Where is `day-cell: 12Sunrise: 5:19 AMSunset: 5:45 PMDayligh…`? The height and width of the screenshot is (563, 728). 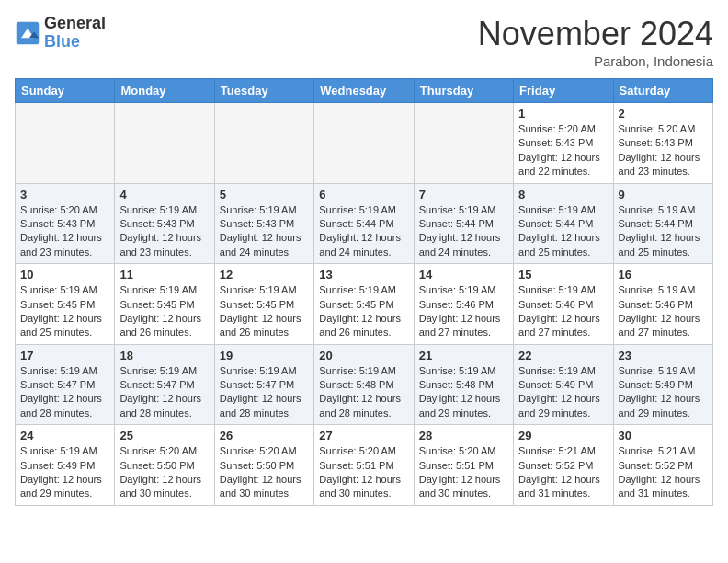 day-cell: 12Sunrise: 5:19 AMSunset: 5:45 PMDayligh… is located at coordinates (264, 304).